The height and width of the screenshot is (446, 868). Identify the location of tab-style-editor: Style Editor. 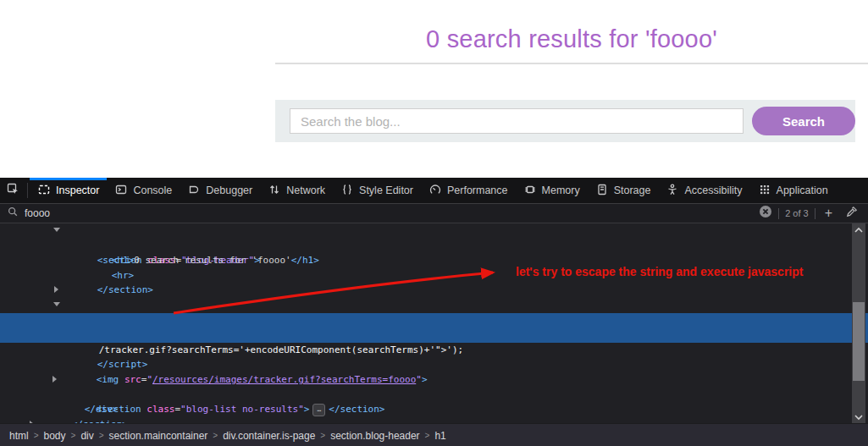
(377, 190).